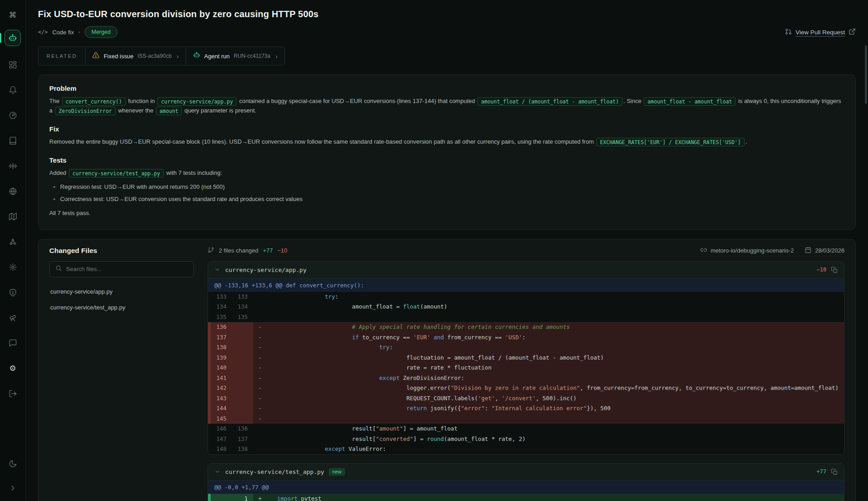  What do you see at coordinates (447, 160) in the screenshot?
I see `section-heading: Tests` at bounding box center [447, 160].